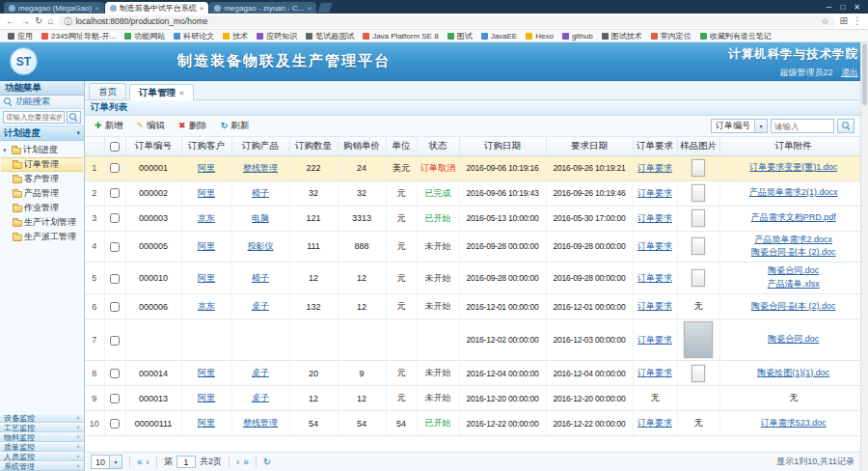 This screenshot has width=868, height=471. What do you see at coordinates (446, 21) in the screenshot?
I see `url-box: ⓘ localhost:8080/production_mo/home ☆` at bounding box center [446, 21].